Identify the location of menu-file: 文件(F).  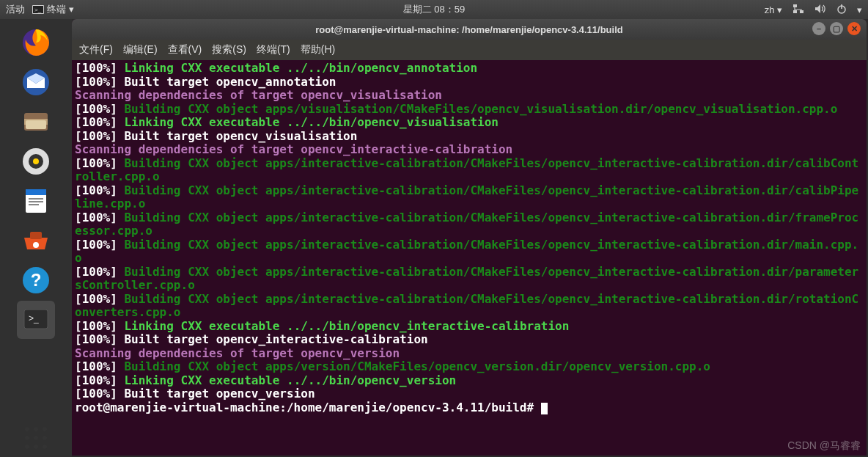
(96, 50).